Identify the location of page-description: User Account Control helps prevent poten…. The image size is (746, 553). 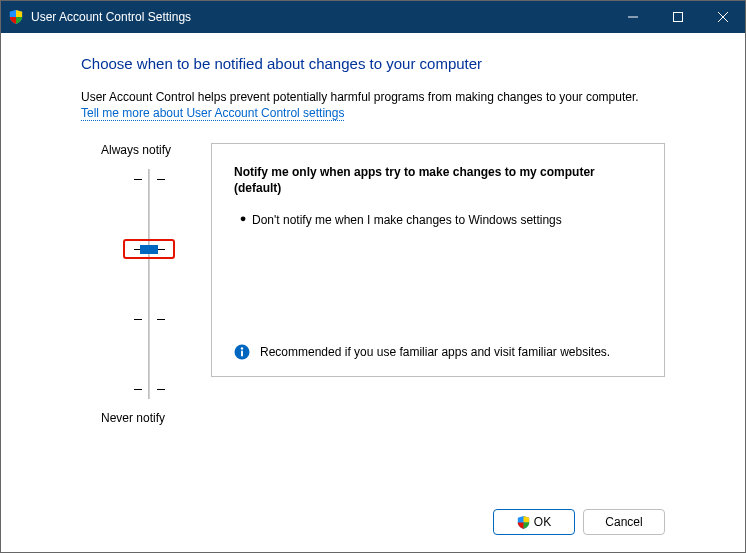
(373, 97).